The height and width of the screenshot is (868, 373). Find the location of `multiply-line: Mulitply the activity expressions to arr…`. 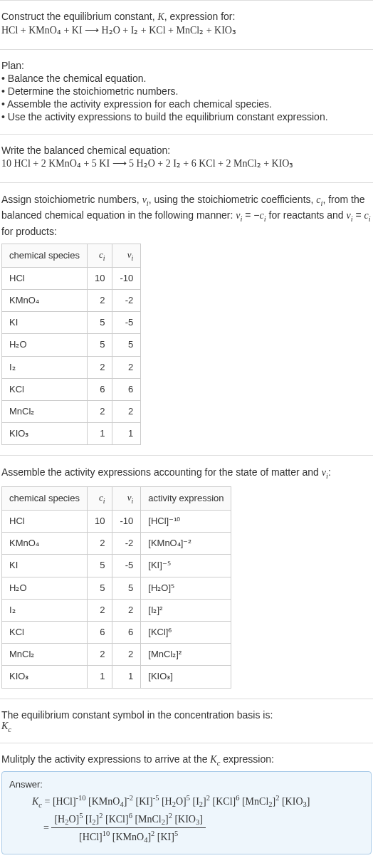

multiply-line: Mulitply the activity expressions to arr… is located at coordinates (186, 760).